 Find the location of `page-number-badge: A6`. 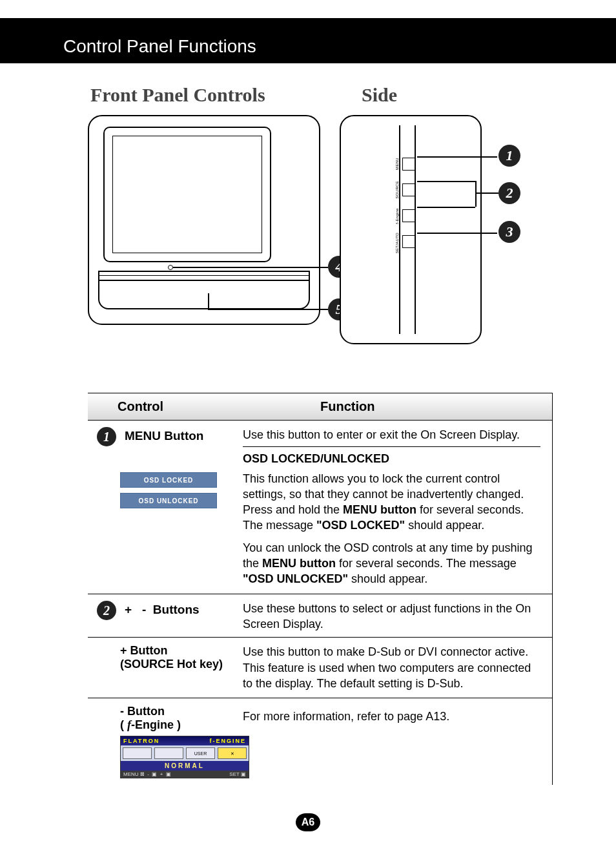

page-number-badge: A6 is located at coordinates (308, 822).